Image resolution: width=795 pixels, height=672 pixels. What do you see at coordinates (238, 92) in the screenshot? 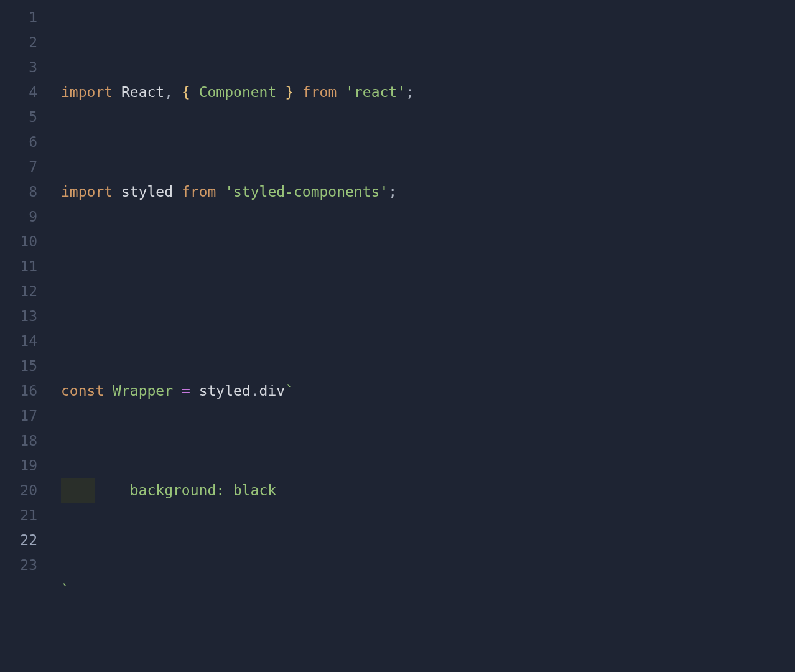
I see `identifier: Component` at bounding box center [238, 92].